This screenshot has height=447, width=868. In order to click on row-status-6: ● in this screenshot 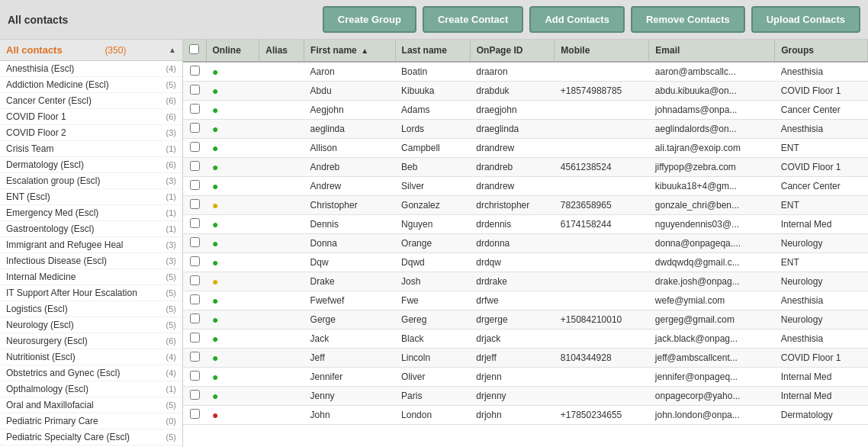, I will do `click(233, 186)`.